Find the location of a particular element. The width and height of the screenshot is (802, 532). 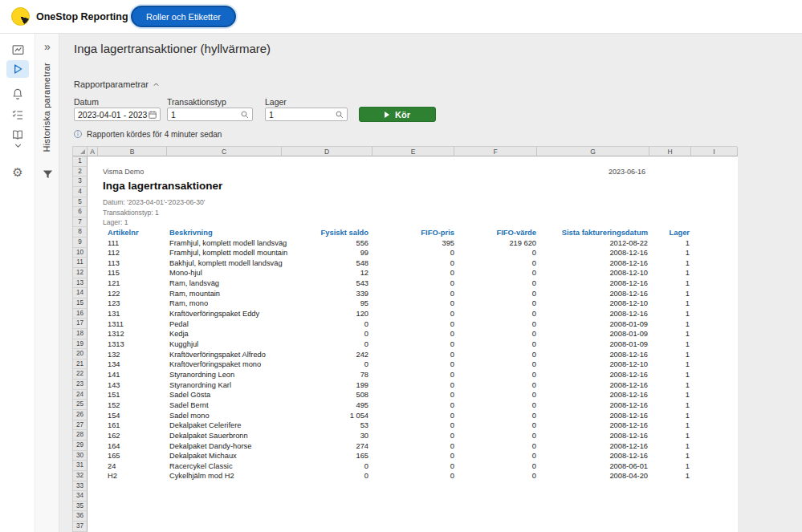

cell-beskrivning: Styranordning Leon is located at coordinates (229, 375).